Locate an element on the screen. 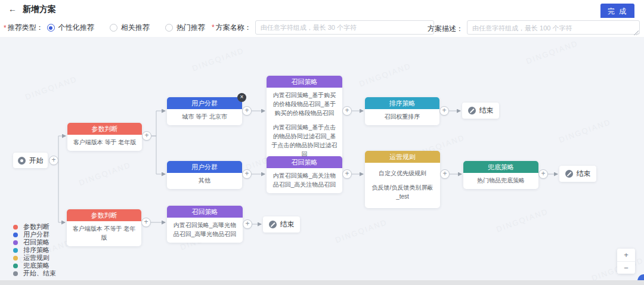 Image resolution: width=644 pixels, height=285 pixels. legend-item: 运营规则 is located at coordinates (35, 258).